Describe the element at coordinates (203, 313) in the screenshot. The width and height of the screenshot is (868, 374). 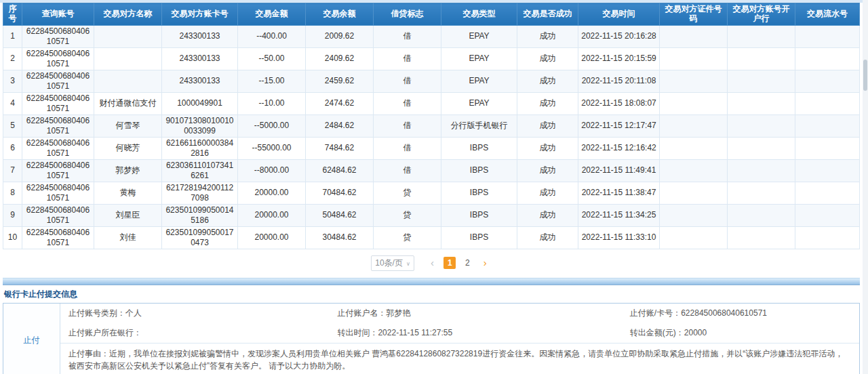
I see `field-stop-account-type: 止付账号类别：个人` at that location.